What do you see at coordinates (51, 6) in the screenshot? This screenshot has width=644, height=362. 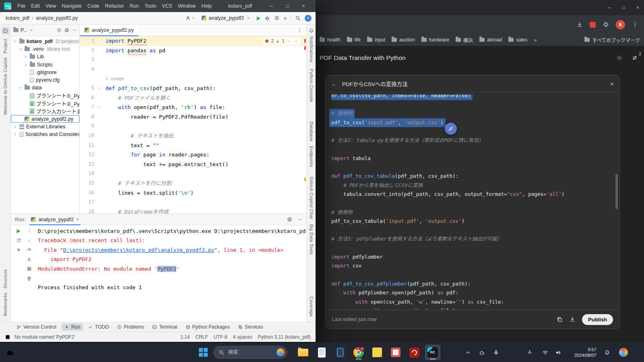 I see `menu-item-view: View` at bounding box center [51, 6].